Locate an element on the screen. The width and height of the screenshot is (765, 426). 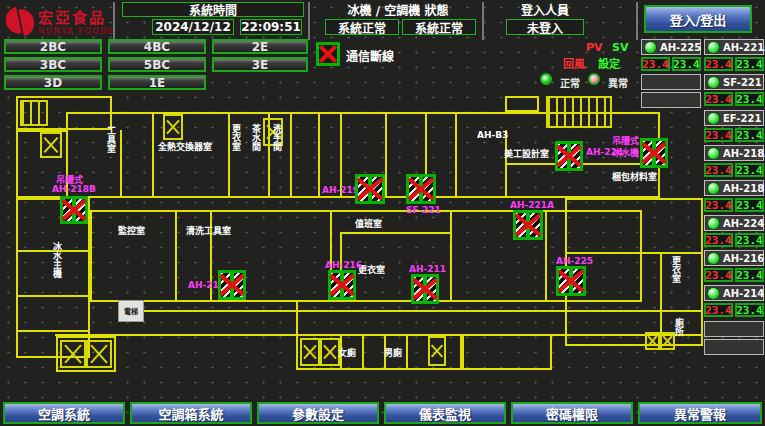
abnormal-led-icon is located at coordinates (594, 79).